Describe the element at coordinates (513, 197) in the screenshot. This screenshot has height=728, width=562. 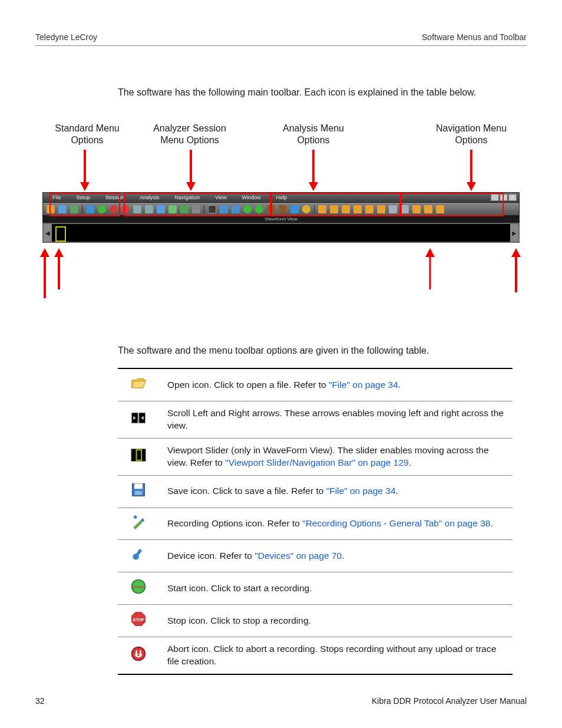
I see `close-icon: ×` at that location.